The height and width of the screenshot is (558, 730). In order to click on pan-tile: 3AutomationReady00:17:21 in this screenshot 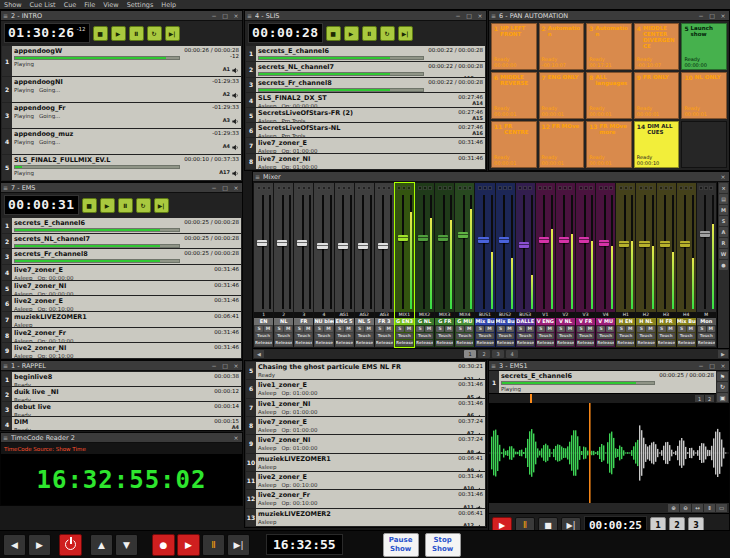, I will do `click(609, 46)`.